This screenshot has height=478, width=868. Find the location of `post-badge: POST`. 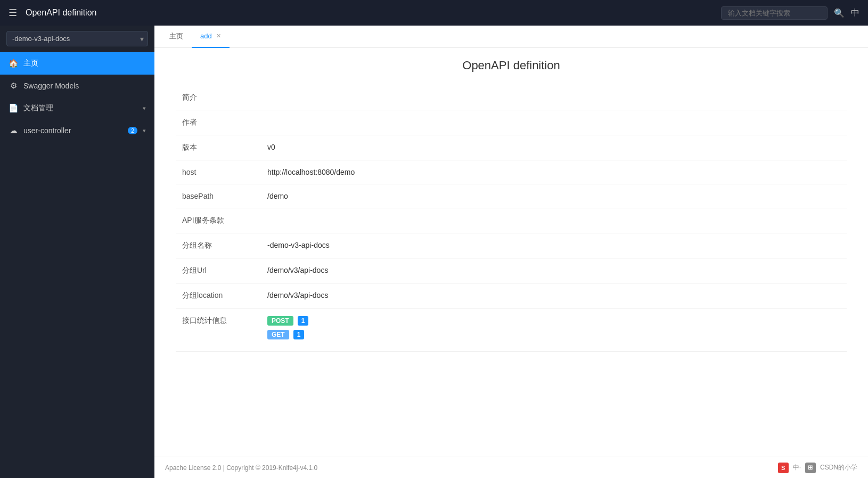

post-badge: POST is located at coordinates (280, 321).